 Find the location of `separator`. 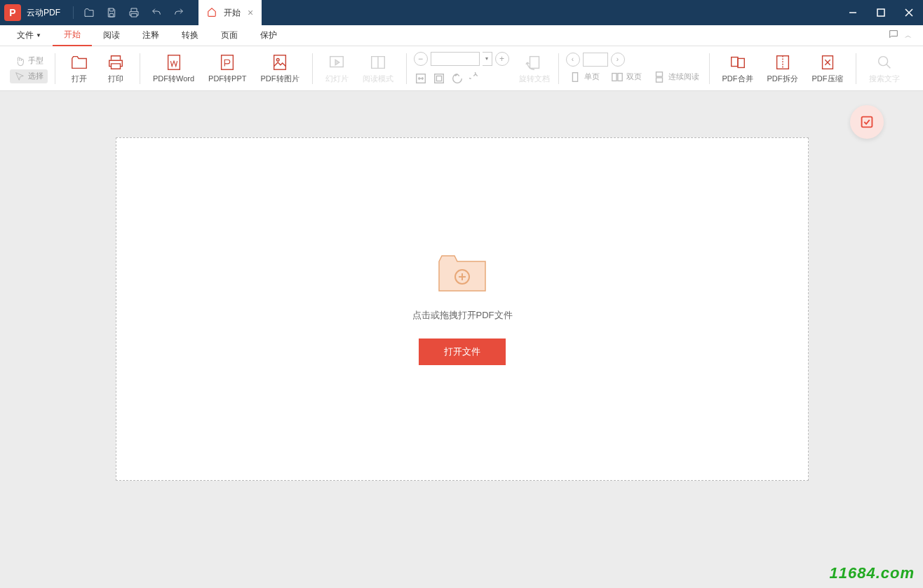

separator is located at coordinates (73, 13).